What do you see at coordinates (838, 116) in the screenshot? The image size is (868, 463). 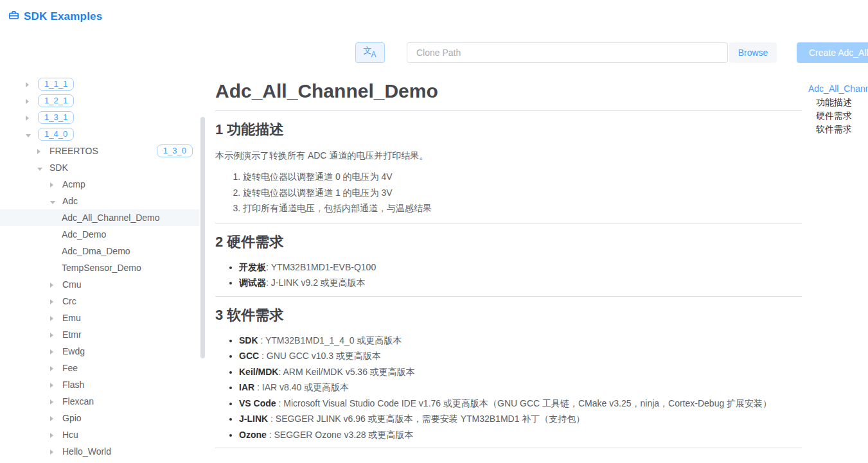 I see `toc-item-hardware: 硬件需求` at bounding box center [838, 116].